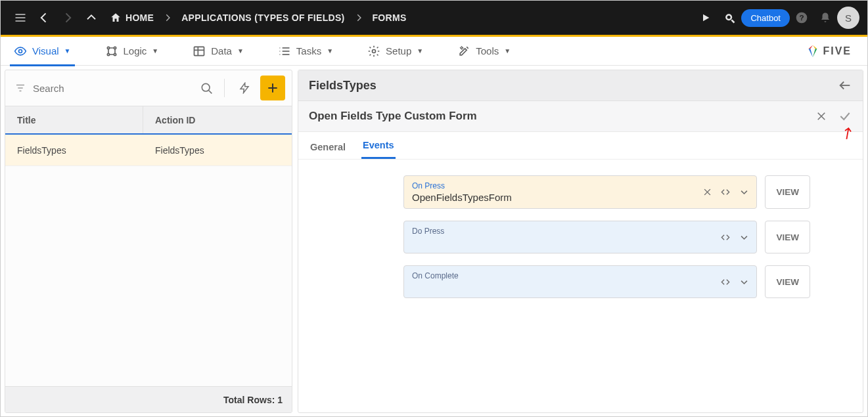  I want to click on notifications-icon, so click(825, 18).